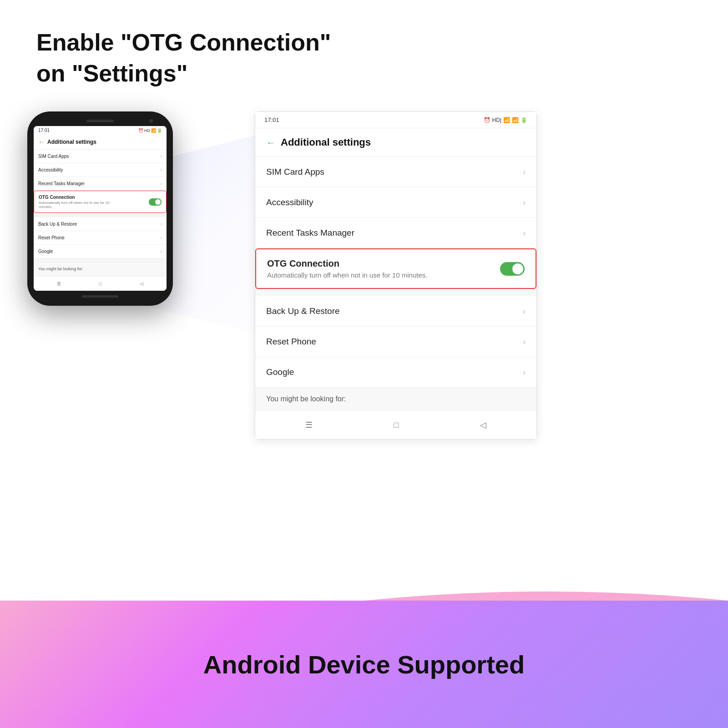  Describe the element at coordinates (396, 120) in the screenshot. I see `screen-status-bar: 17:01 ⏰ HD| 📶 📶 🔋` at that location.